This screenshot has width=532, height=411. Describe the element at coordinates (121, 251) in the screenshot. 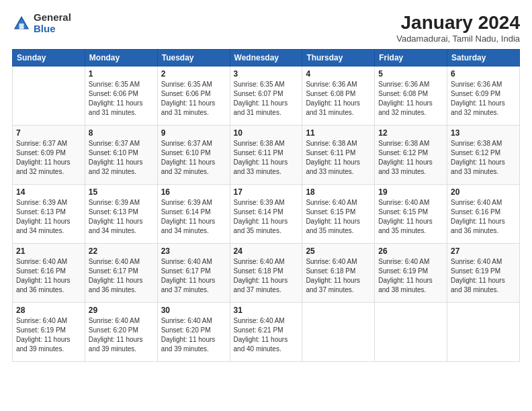

I see `day-number: 22` at that location.